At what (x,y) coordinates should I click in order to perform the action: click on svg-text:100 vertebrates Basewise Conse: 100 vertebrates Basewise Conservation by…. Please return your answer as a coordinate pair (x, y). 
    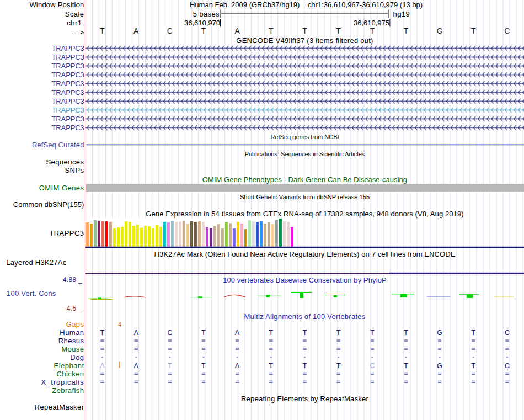
    Looking at the image, I should click on (304, 280).